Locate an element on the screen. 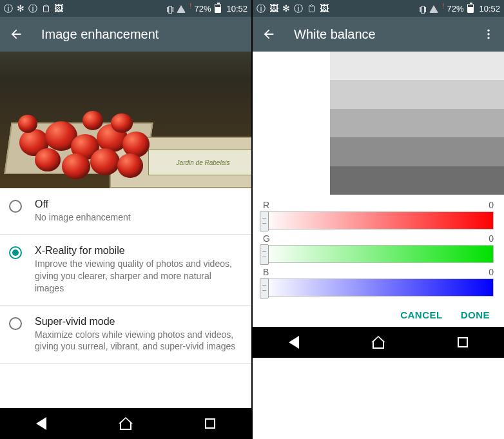 This screenshot has width=504, height=439. crate-label: Jardin de Rabelais is located at coordinates (200, 162).